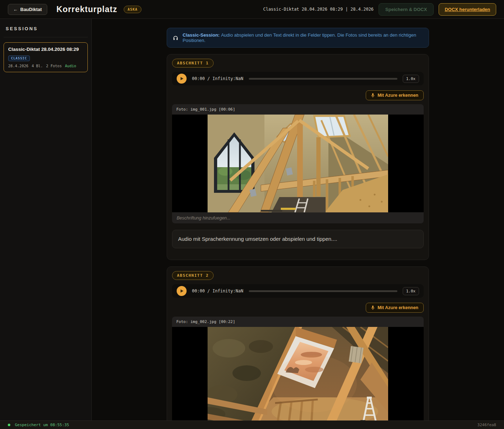  Describe the element at coordinates (28, 9) in the screenshot. I see `back-button: ← BauDiktat` at that location.